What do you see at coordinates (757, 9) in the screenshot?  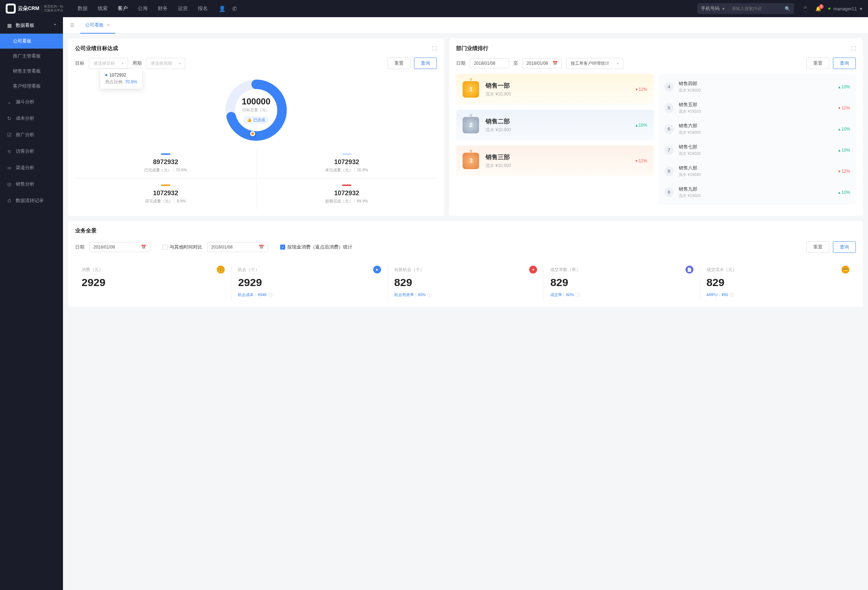 I see `search-input` at bounding box center [757, 9].